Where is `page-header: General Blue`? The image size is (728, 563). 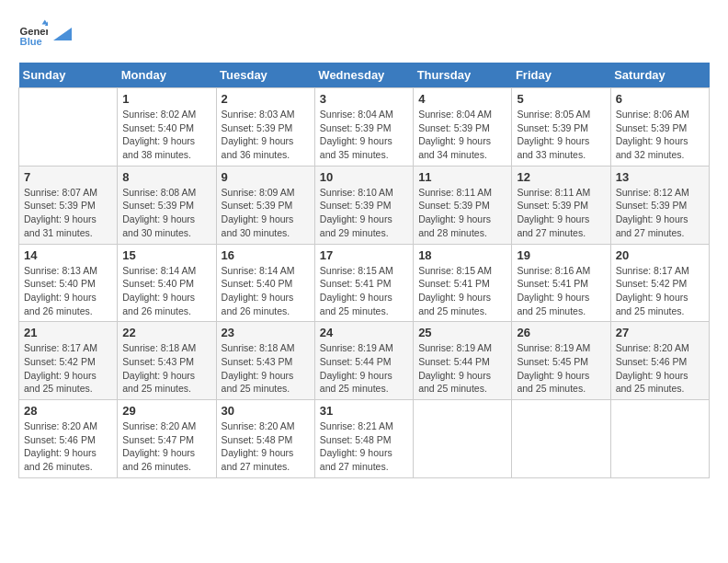
page-header: General Blue is located at coordinates (364, 33).